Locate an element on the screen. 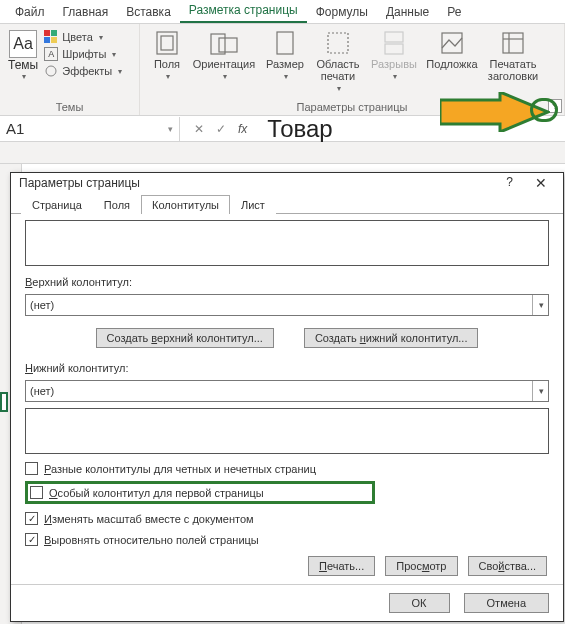  size-icon is located at coordinates (285, 43).